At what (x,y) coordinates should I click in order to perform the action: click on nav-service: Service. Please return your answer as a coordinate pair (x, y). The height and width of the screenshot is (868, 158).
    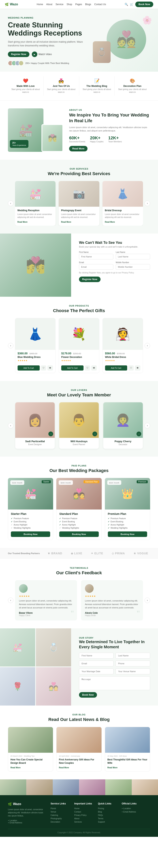
    Looking at the image, I should click on (59, 4).